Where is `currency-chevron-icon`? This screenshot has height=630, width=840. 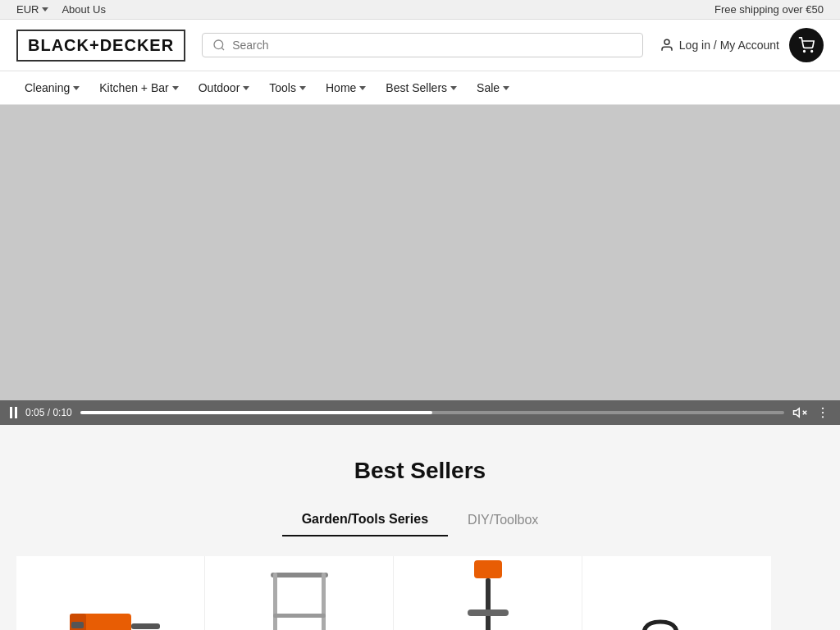 currency-chevron-icon is located at coordinates (45, 10).